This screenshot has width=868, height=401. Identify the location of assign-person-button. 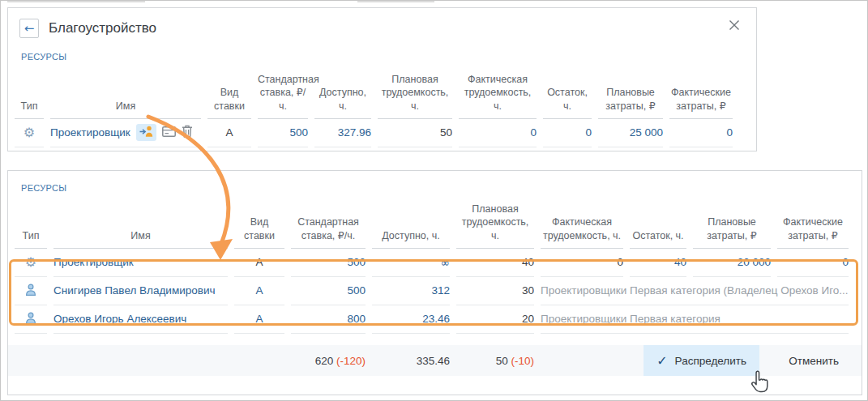
(146, 133).